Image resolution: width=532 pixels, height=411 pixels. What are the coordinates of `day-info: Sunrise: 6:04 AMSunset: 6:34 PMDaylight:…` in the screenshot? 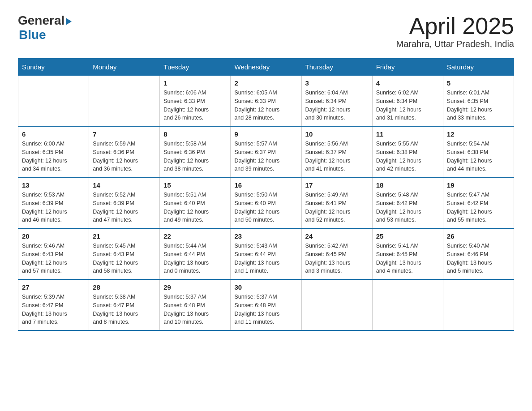 It's located at (337, 106).